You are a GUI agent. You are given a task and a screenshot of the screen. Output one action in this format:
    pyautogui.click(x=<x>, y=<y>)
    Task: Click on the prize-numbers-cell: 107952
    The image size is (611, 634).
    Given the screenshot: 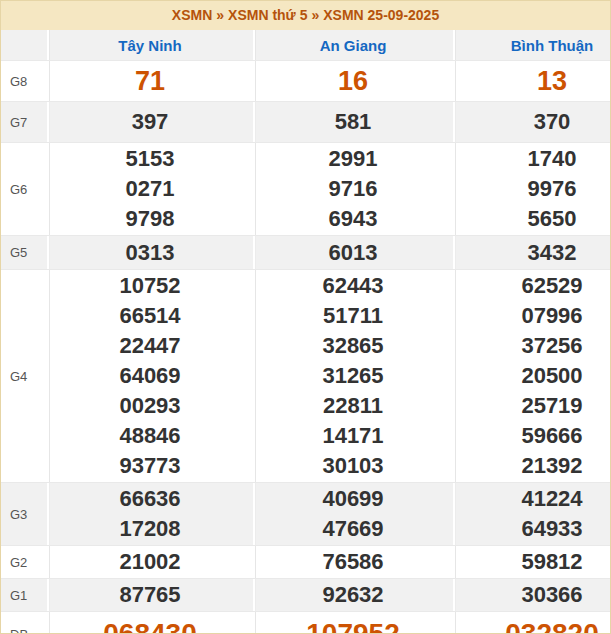 What is the action you would take?
    pyautogui.click(x=353, y=623)
    